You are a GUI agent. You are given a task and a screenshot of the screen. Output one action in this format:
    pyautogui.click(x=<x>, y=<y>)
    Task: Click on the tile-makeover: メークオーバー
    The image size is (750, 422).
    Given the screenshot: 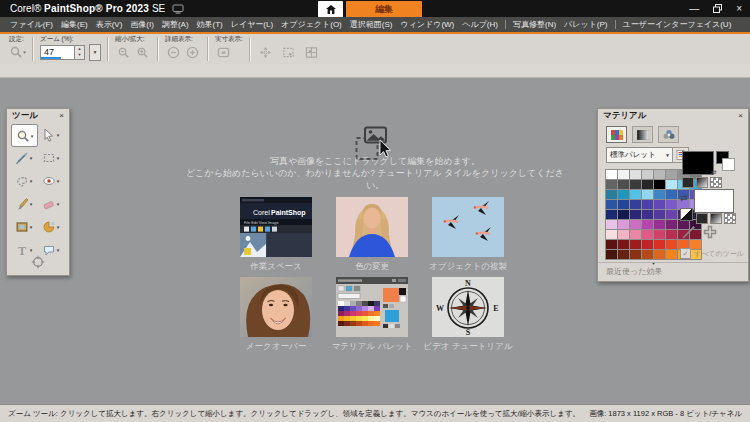 What is the action you would take?
    pyautogui.click(x=276, y=315)
    